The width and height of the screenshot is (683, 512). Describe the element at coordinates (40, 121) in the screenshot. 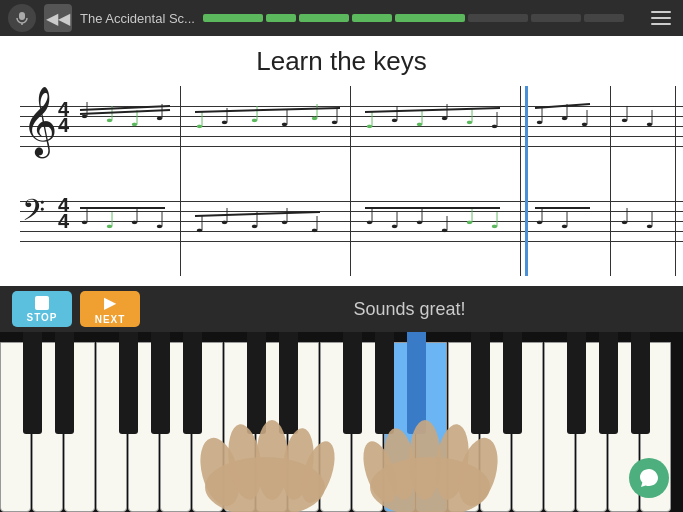

I see `treble-clef: 𝄞` at that location.